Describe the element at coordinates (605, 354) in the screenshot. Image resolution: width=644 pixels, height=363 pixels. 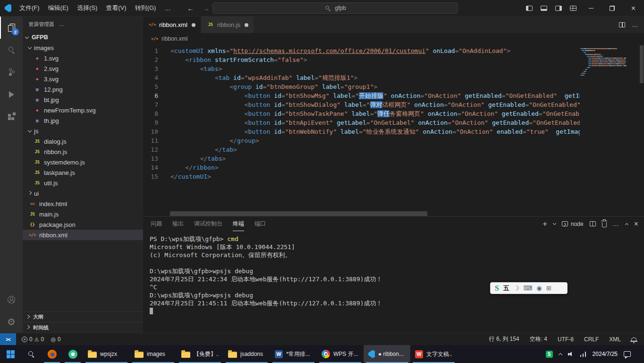
I see `taskbar-clock: 2024/7/25` at that location.